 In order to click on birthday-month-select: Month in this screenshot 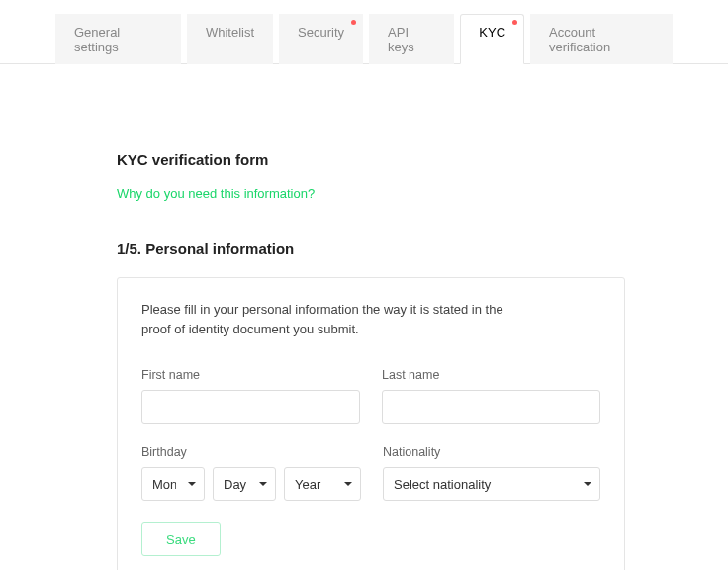, I will do `click(173, 484)`.